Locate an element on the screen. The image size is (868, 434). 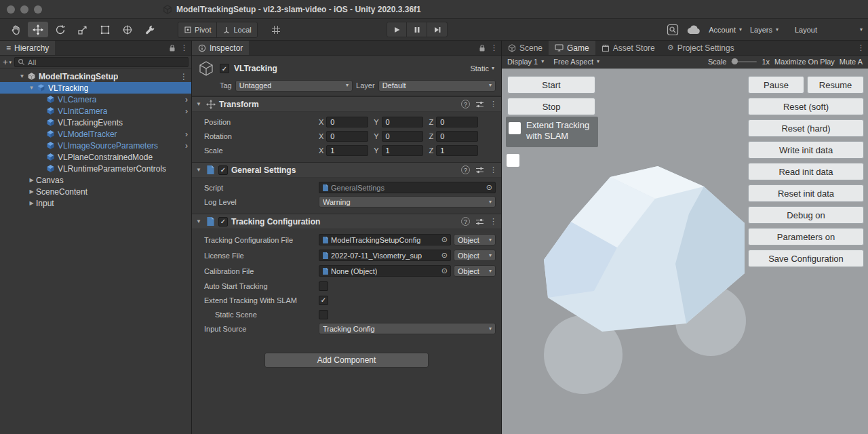
hierarchy-item-vlcamera: VLCamera › is located at coordinates (96, 99).